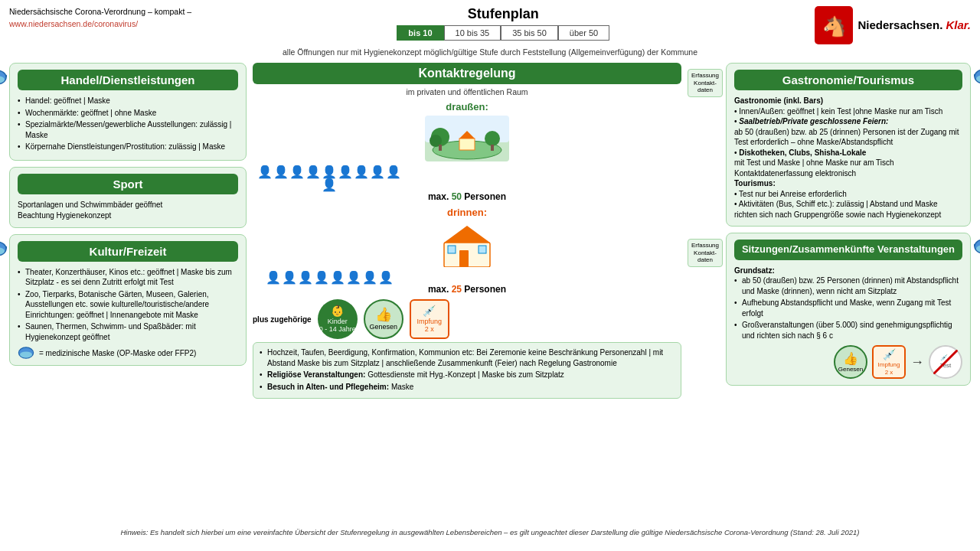 The width and height of the screenshot is (980, 551). I want to click on header: Niedersächsische Corona-Verordnung – kom…, so click(490, 25).